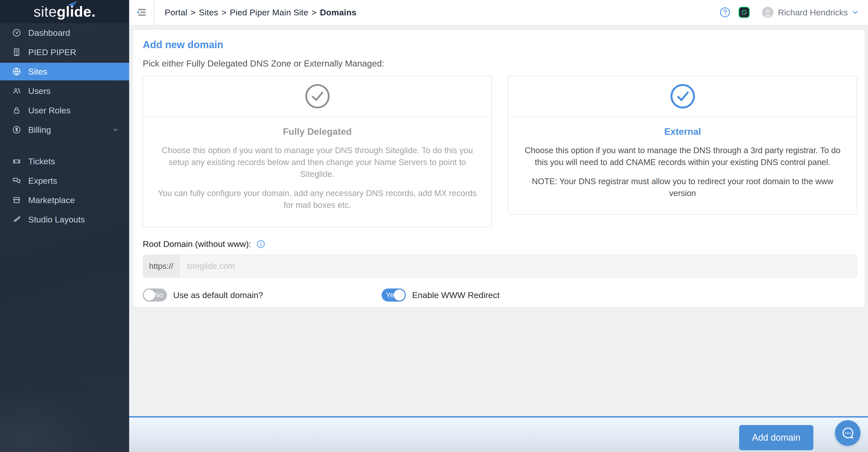 Image resolution: width=868 pixels, height=452 pixels. Describe the element at coordinates (65, 219) in the screenshot. I see `sidebar-item-studio-layouts: Studio Layouts` at that location.